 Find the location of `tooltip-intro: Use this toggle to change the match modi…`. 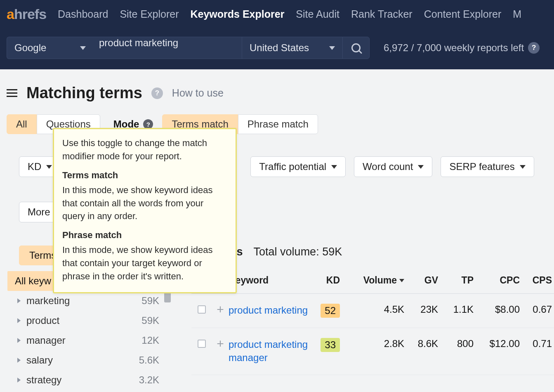

tooltip-intro: Use this toggle to change the match modi… is located at coordinates (145, 150).